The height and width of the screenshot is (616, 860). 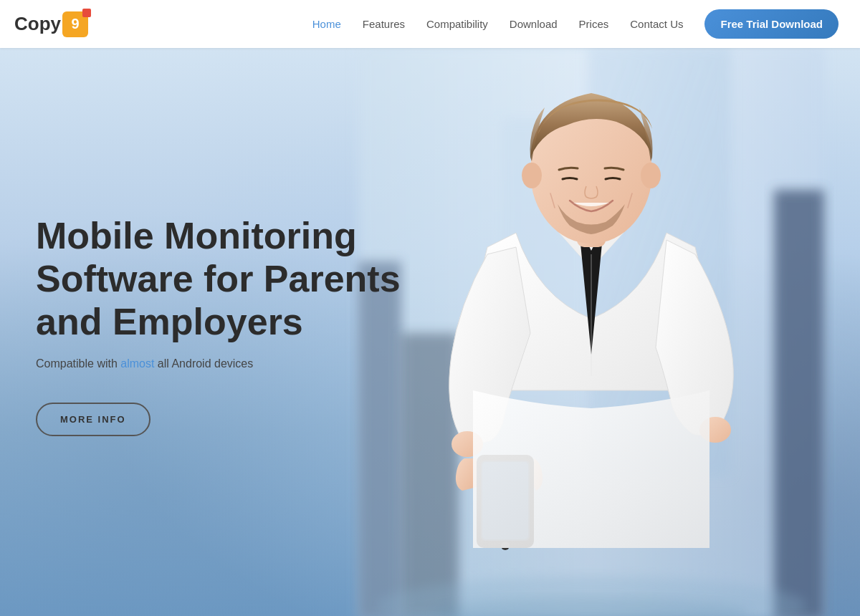 What do you see at coordinates (594, 24) in the screenshot?
I see `nav-item-prices: Prices` at bounding box center [594, 24].